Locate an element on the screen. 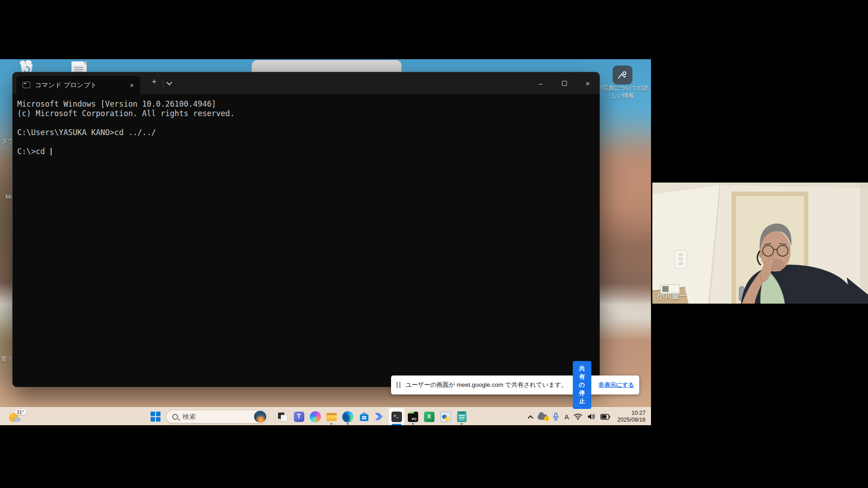  minimize-button: – is located at coordinates (541, 83).